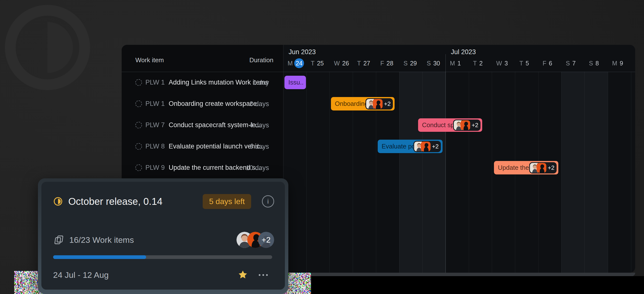 The width and height of the screenshot is (644, 294). I want to click on day-header-cell: F28, so click(388, 63).